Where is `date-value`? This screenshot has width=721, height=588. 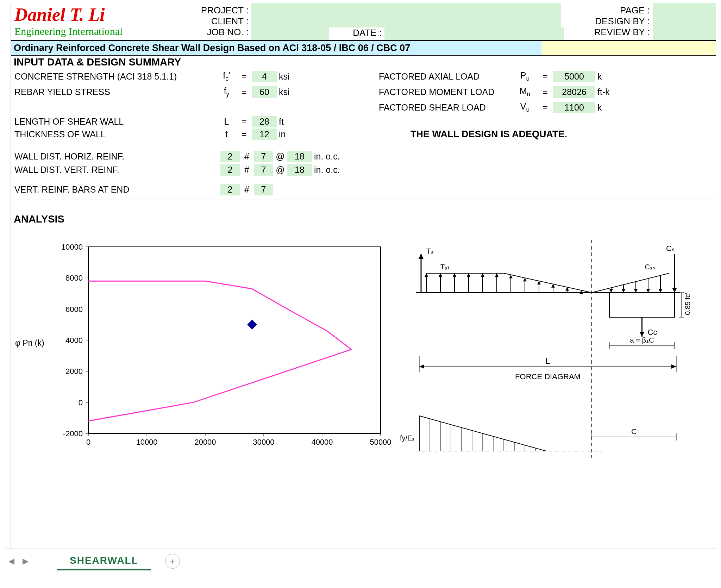
date-value is located at coordinates (474, 34).